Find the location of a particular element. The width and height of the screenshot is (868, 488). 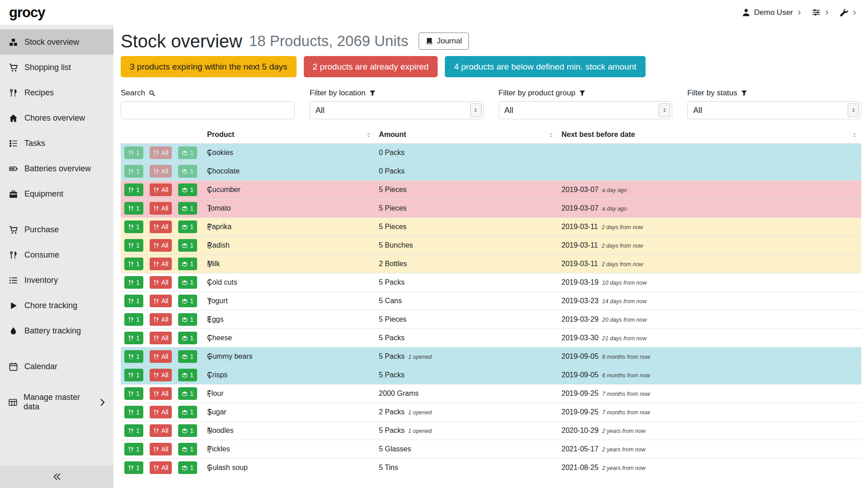

sidebar-item-inventory: Inventory is located at coordinates (57, 280).